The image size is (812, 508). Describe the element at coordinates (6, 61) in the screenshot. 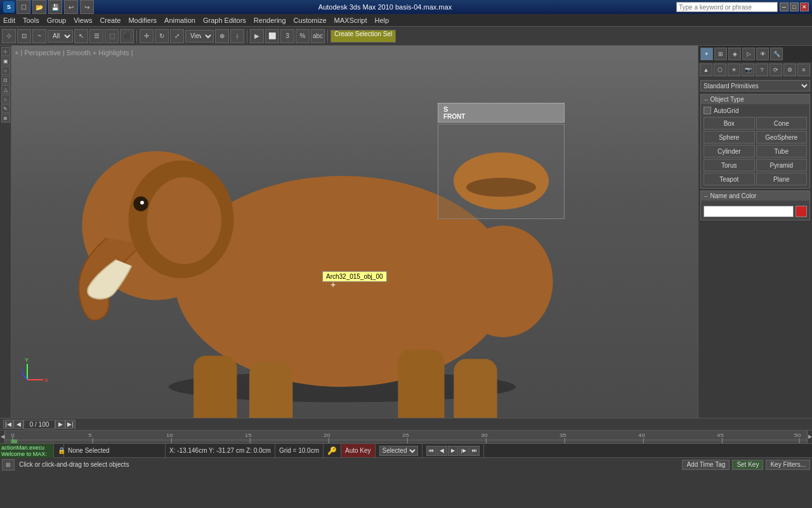

I see `lt-icon-2: ▣` at that location.